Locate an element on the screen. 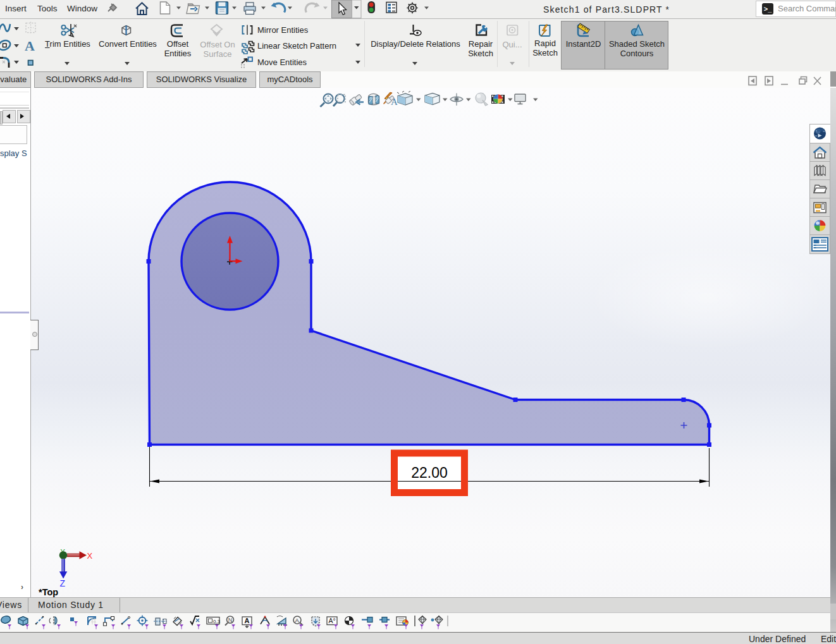 The image size is (836, 644). svg-text: Z is located at coordinates (63, 583).